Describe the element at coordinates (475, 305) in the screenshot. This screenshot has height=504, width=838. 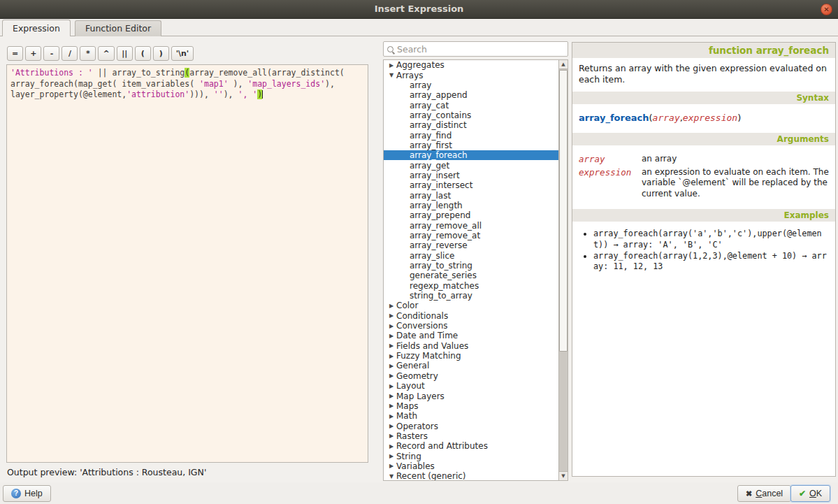
I see `tree-group-color: ▶Color` at that location.